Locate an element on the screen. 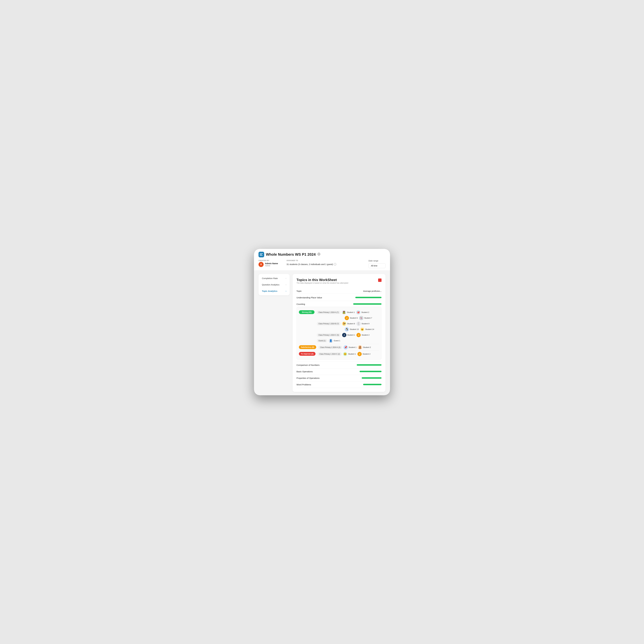  student-chip-imp-1: 😊 Student 1 is located at coordinates (349, 354).